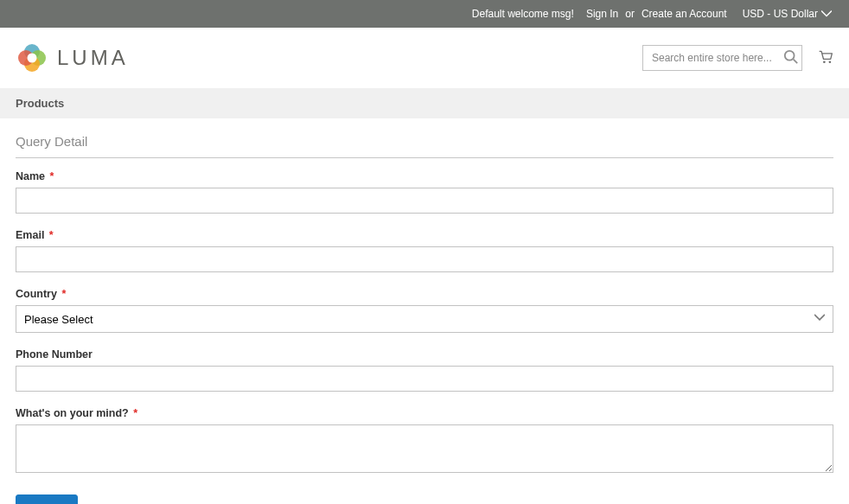  Describe the element at coordinates (424, 370) in the screenshot. I see `field-phone: Phone Number` at that location.